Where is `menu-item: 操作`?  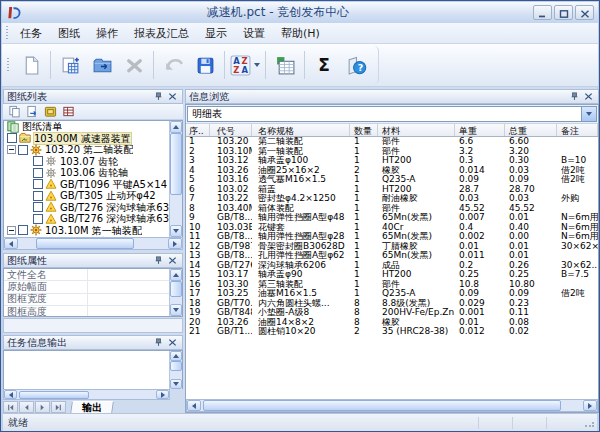 menu-item: 操作 is located at coordinates (107, 34).